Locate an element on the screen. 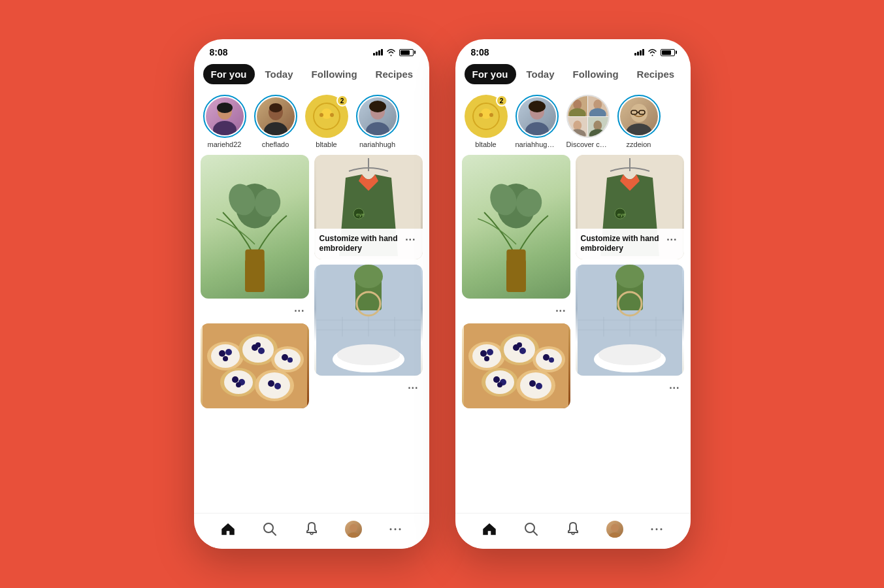 The height and width of the screenshot is (588, 884). bathroom-image-left is located at coordinates (368, 320).